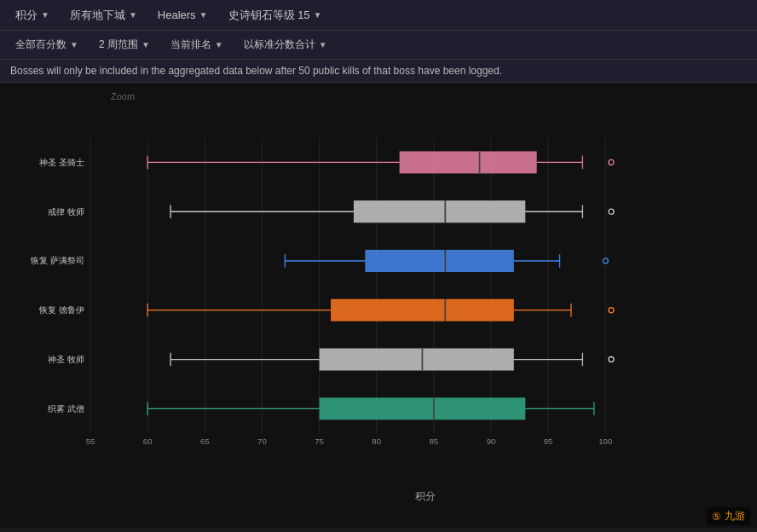 This screenshot has height=532, width=757. I want to click on info-bar: Bosses will only be included in the aggr…, so click(378, 72).